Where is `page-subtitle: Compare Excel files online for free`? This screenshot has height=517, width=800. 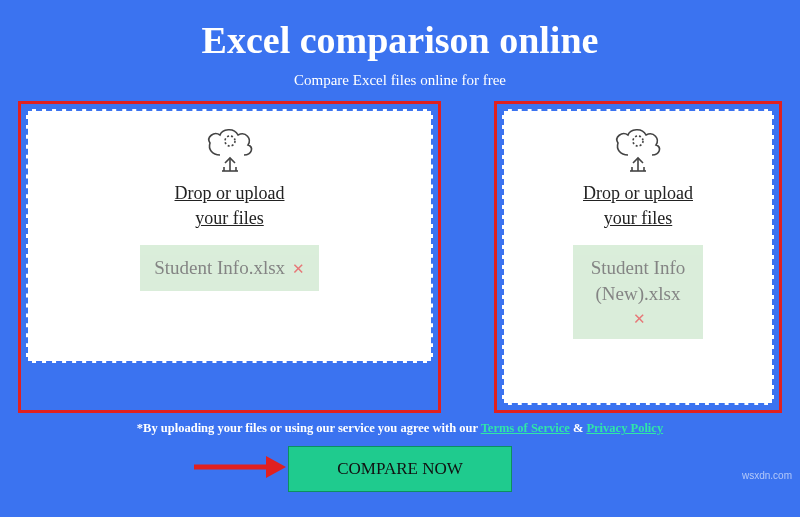
page-subtitle: Compare Excel files online for free is located at coordinates (400, 86).